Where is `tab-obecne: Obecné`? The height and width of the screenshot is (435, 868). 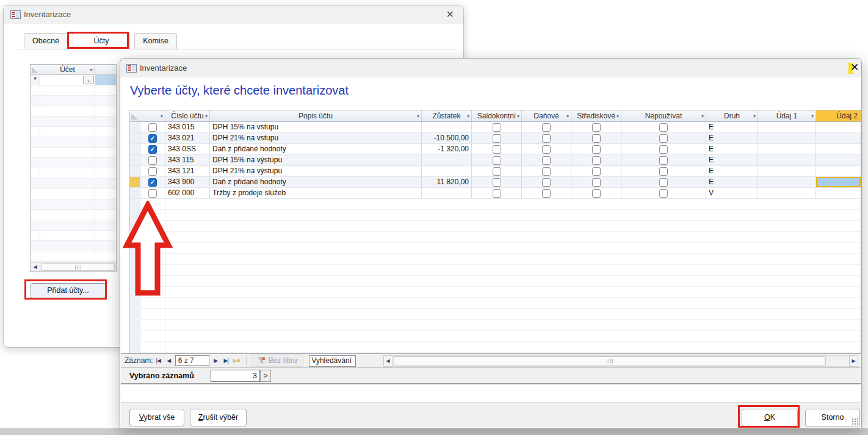 tab-obecne: Obecné is located at coordinates (46, 41).